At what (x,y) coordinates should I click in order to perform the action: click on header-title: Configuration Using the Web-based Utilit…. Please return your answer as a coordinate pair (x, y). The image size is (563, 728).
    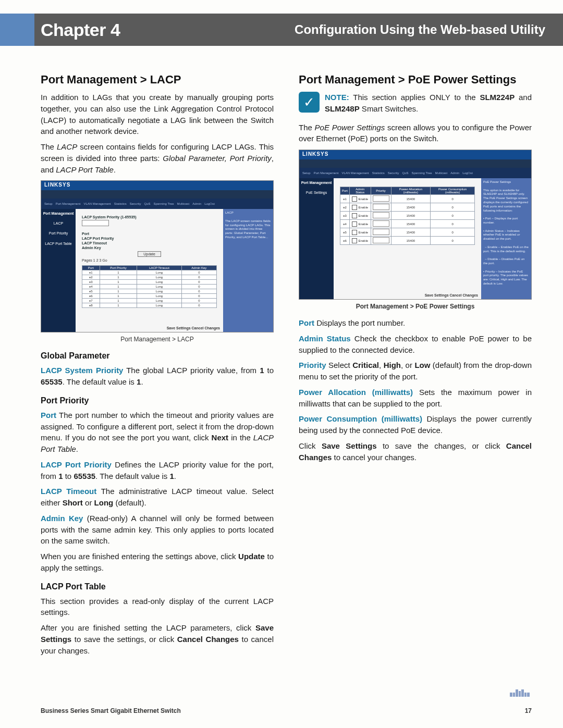
    Looking at the image, I should click on (420, 30).